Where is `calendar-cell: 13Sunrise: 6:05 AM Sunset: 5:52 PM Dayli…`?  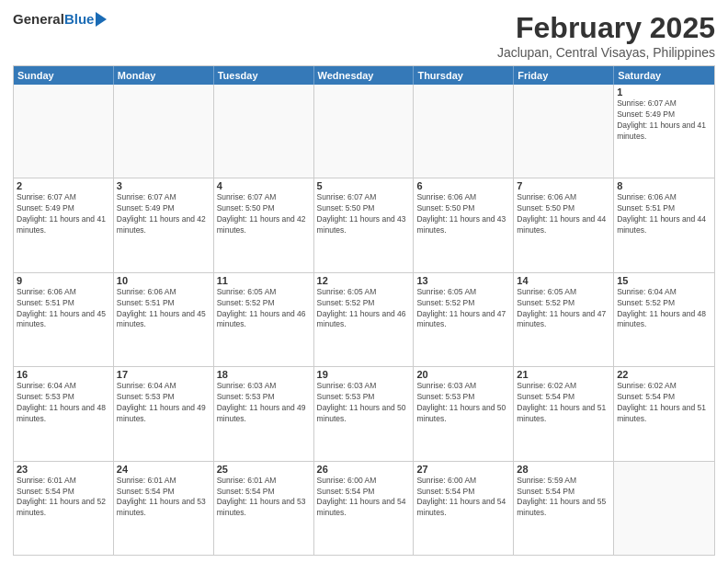
calendar-cell: 13Sunrise: 6:05 AM Sunset: 5:52 PM Dayli… is located at coordinates (463, 320).